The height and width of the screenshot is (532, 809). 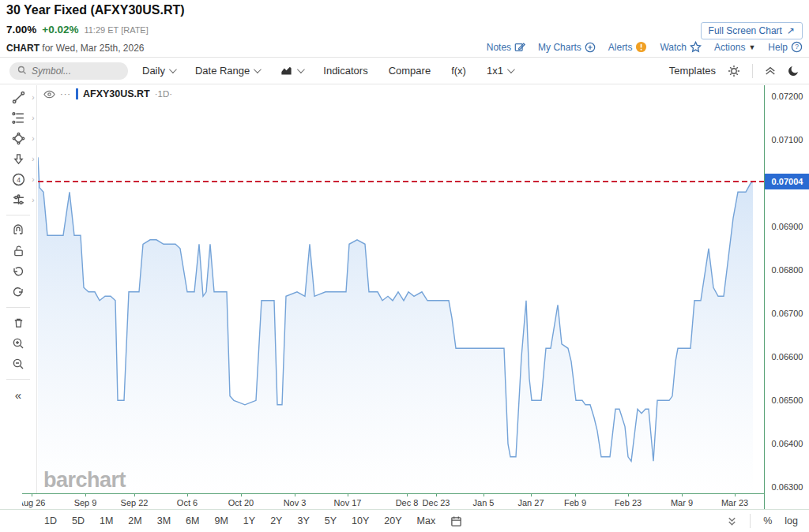 I want to click on time-axis: Aug 26Sep 9Sep 22Oct 6Oct 20Nov 3Nov 17D…, so click(x=416, y=501).